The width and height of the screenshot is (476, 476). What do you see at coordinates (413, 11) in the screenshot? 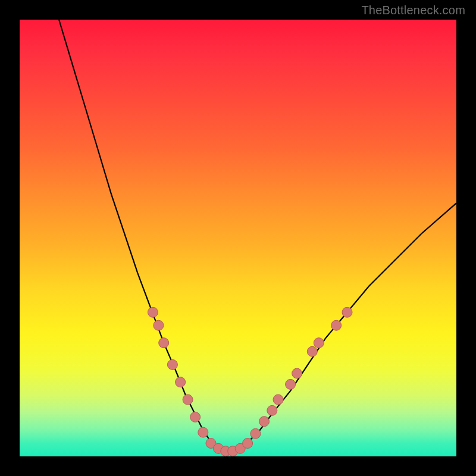
I see `watermark-text: TheBottleneck.com` at bounding box center [413, 11].